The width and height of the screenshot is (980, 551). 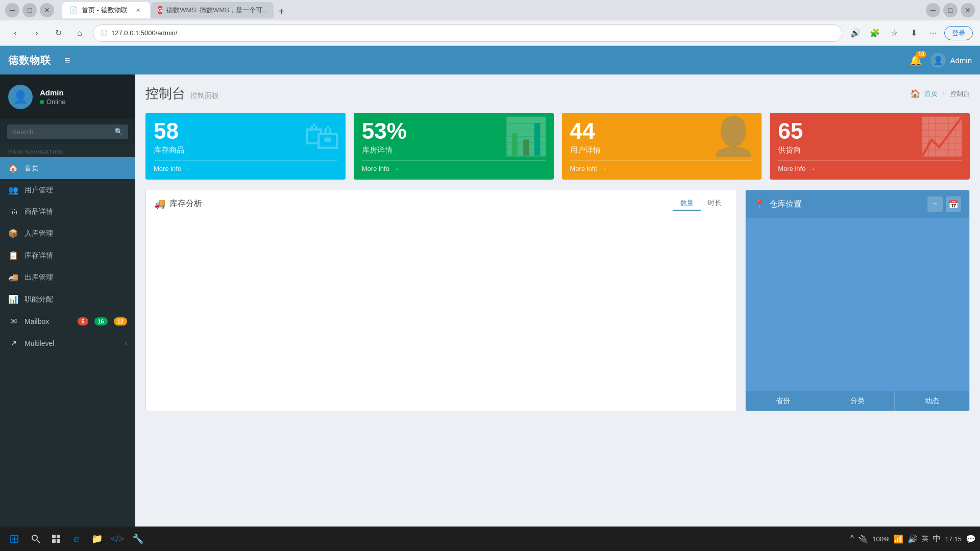 What do you see at coordinates (584, 168) in the screenshot?
I see `more-info-label-user: More info` at bounding box center [584, 168].